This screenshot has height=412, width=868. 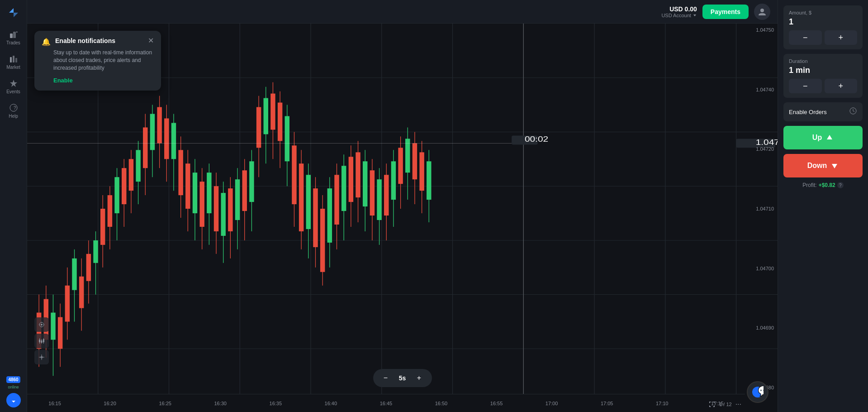 I want to click on amount-label: Amount, $, so click(x=823, y=13).